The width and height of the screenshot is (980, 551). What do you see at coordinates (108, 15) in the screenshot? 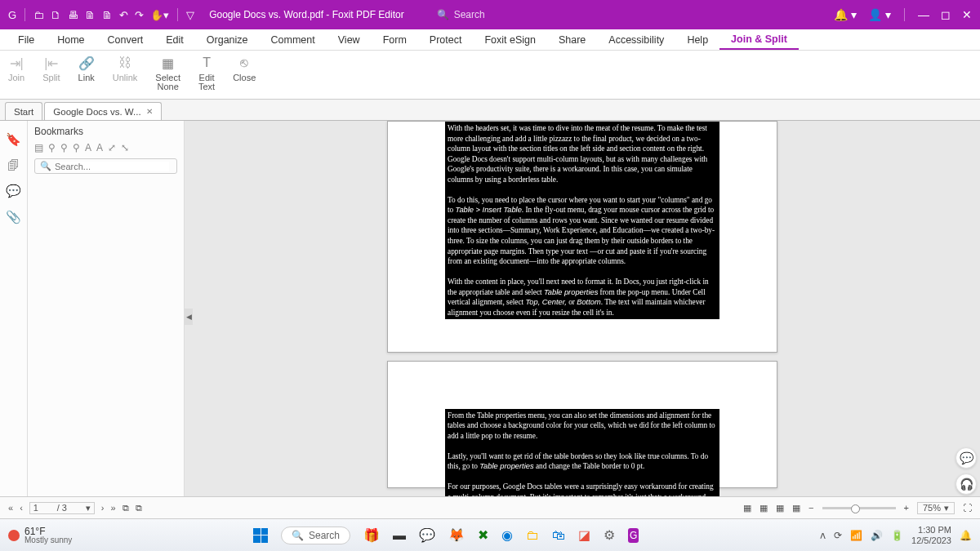
I see `doc2-icon: 🗎` at bounding box center [108, 15].